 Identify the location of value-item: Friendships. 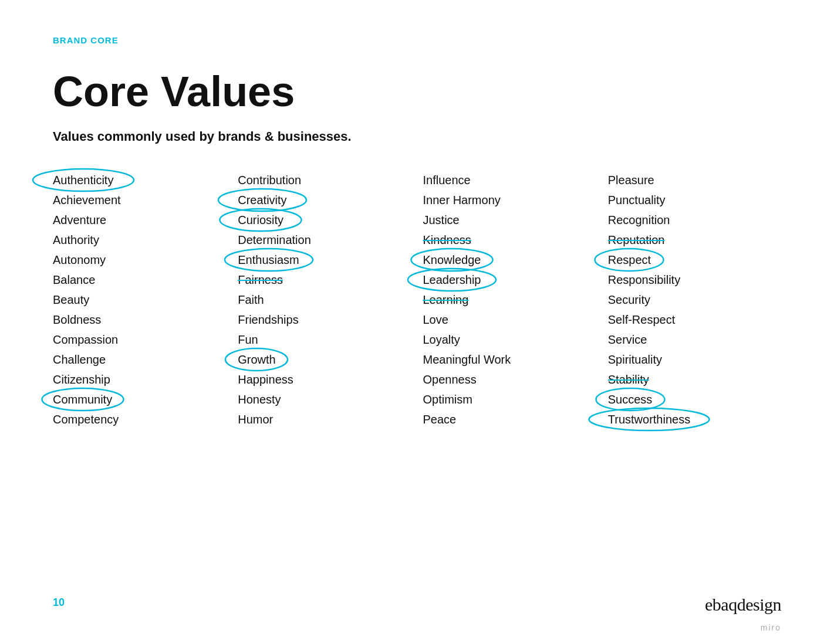
(324, 320).